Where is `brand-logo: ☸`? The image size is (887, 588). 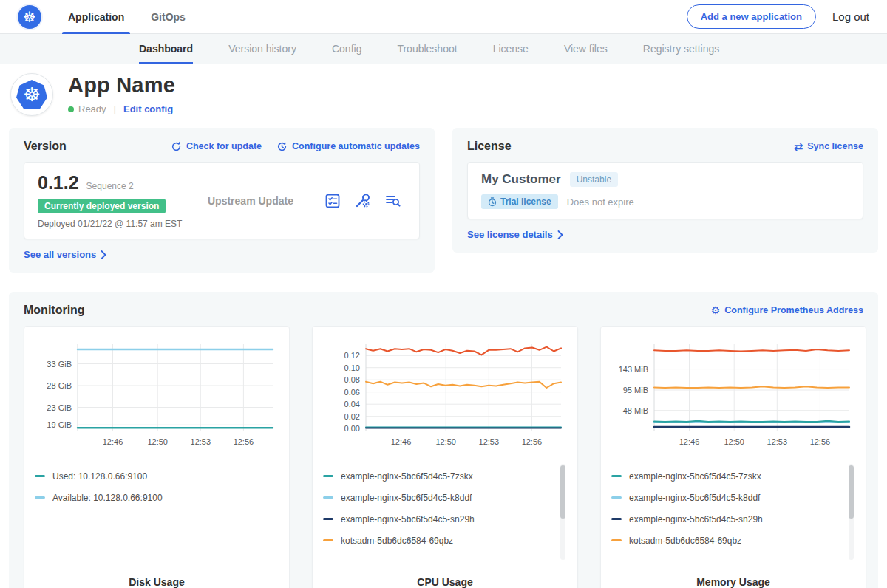 brand-logo: ☸ is located at coordinates (30, 16).